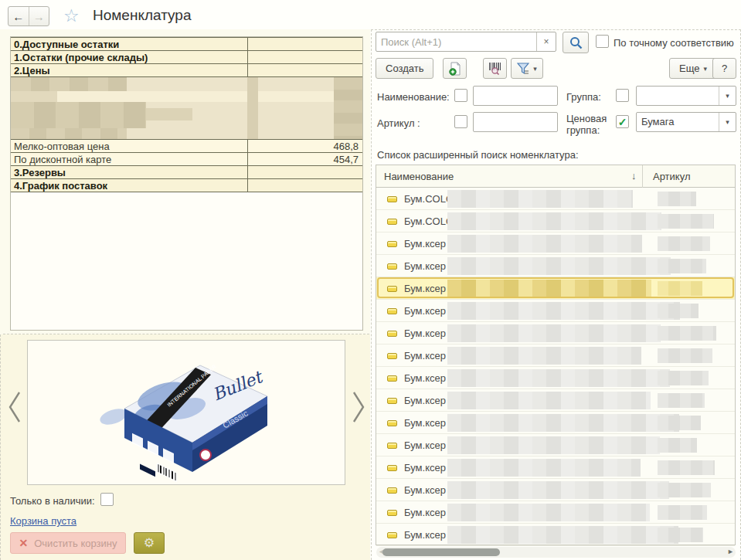 This screenshot has width=741, height=560. I want to click on list-label: Список расширенный поиск номенклатура:, so click(478, 154).